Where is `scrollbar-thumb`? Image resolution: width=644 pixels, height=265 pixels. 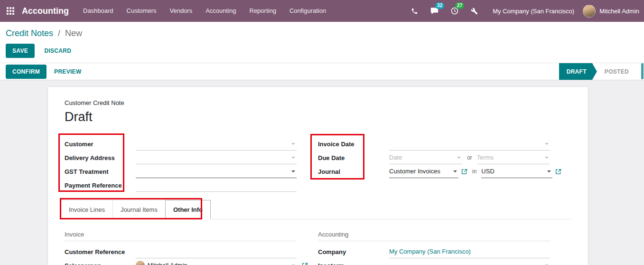 scrollbar-thumb is located at coordinates (643, 71).